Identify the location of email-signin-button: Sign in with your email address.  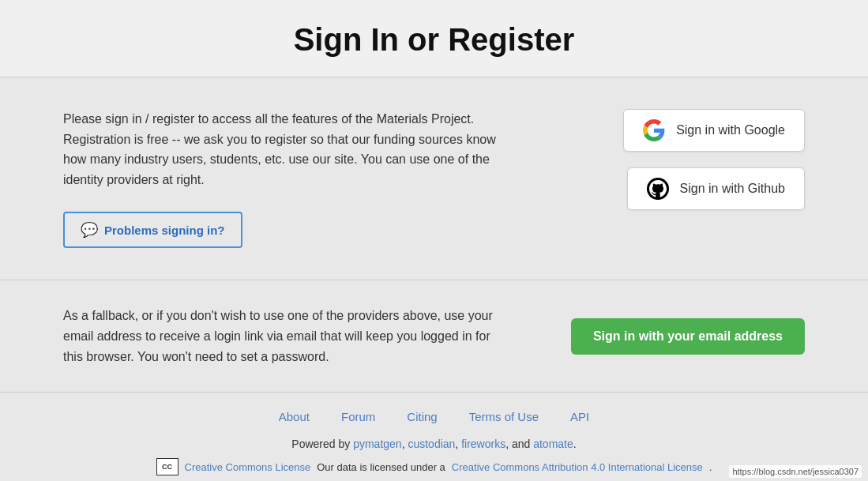
(688, 336).